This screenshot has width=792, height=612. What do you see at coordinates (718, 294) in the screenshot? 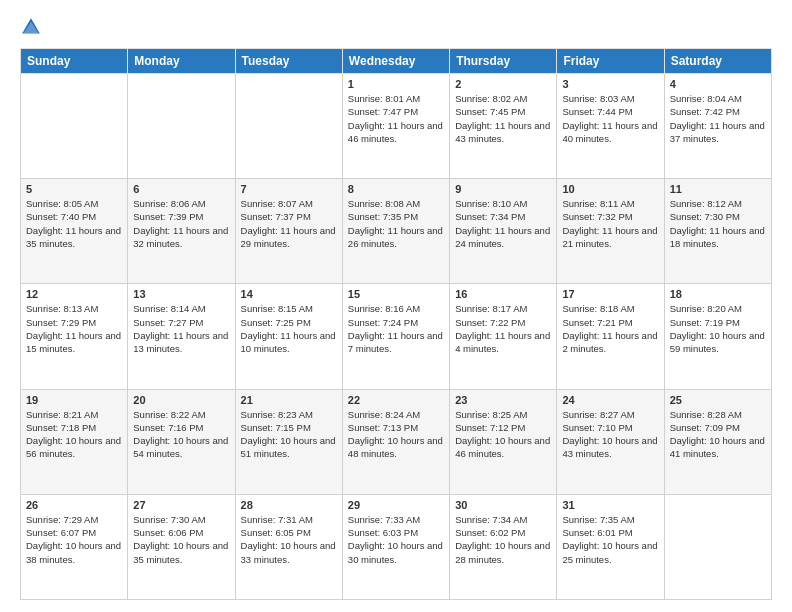
I see `day-number: 18` at bounding box center [718, 294].